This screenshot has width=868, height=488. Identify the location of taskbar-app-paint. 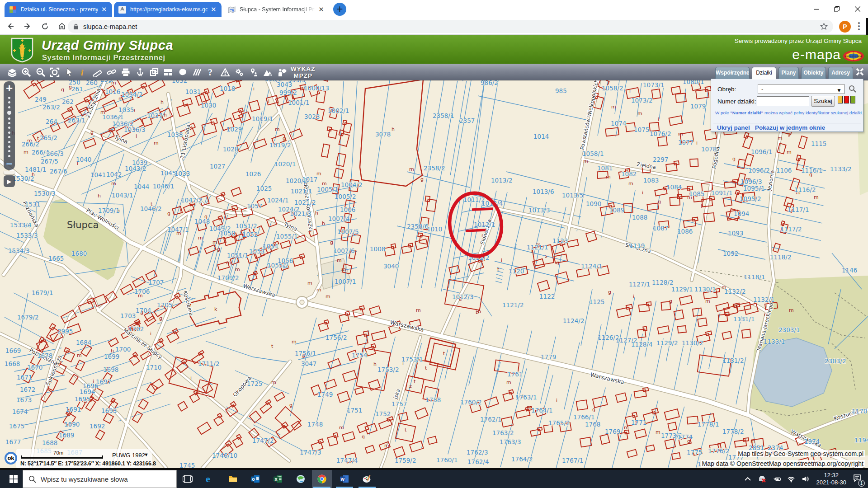
(367, 479).